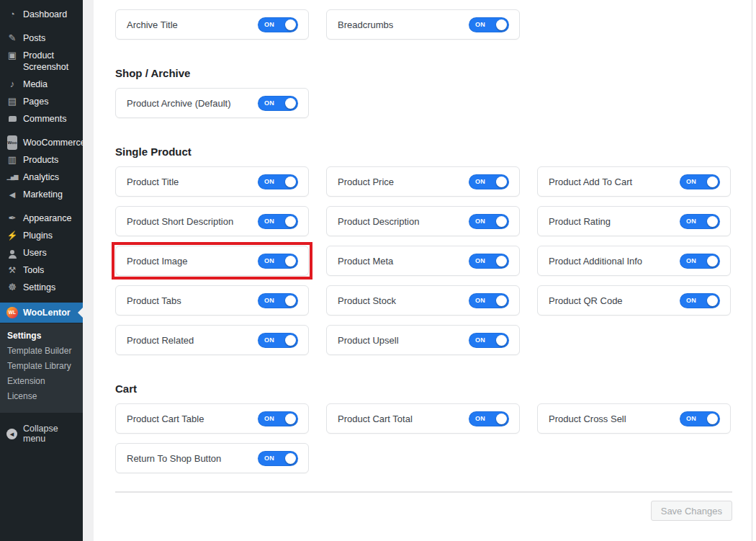 Image resolution: width=756 pixels, height=541 pixels. What do you see at coordinates (423, 340) in the screenshot?
I see `toggle-card-product-upsell: Product Upsell ON` at bounding box center [423, 340].